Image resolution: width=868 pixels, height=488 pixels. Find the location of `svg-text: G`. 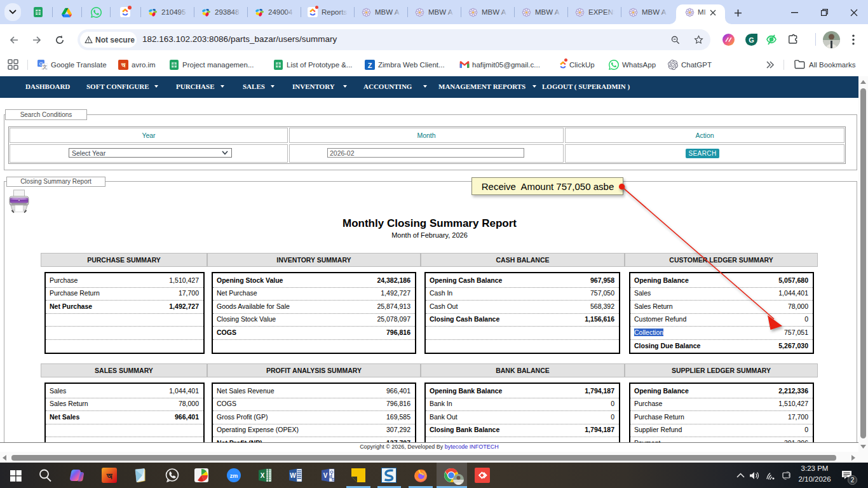

svg-text: G is located at coordinates (751, 40).